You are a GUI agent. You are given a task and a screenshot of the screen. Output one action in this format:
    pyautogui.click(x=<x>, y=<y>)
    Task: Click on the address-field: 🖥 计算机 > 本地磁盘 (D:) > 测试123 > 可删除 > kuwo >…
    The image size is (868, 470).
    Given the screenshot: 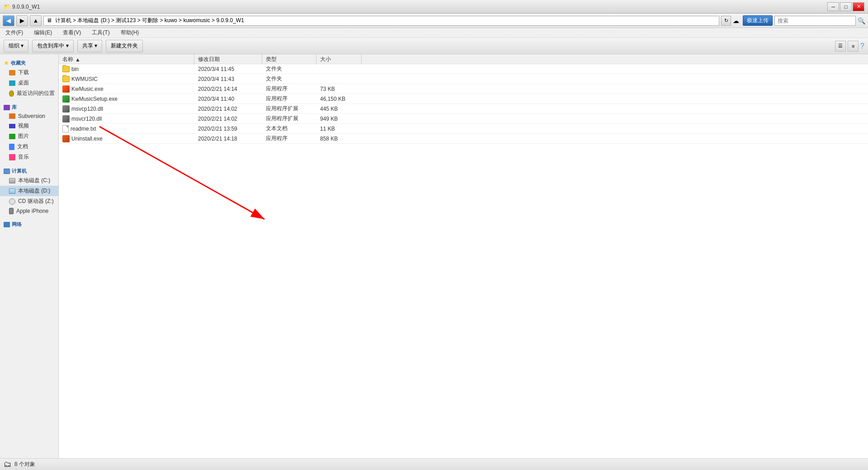 What is the action you would take?
    pyautogui.click(x=382, y=21)
    